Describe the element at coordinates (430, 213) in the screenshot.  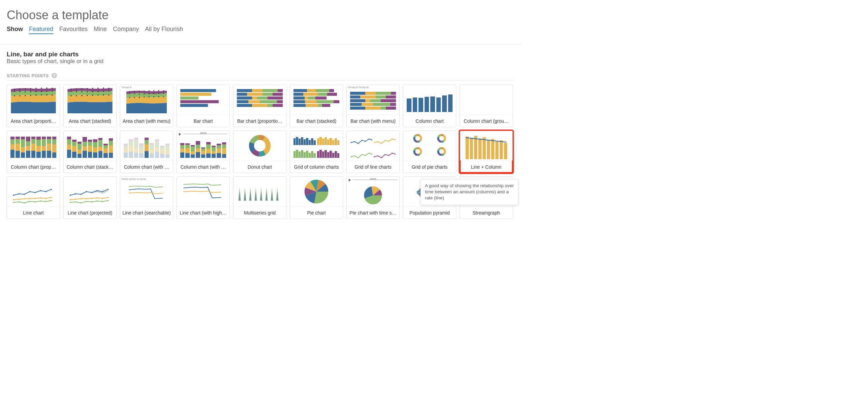
I see `template-caption: Population pyramid` at that location.